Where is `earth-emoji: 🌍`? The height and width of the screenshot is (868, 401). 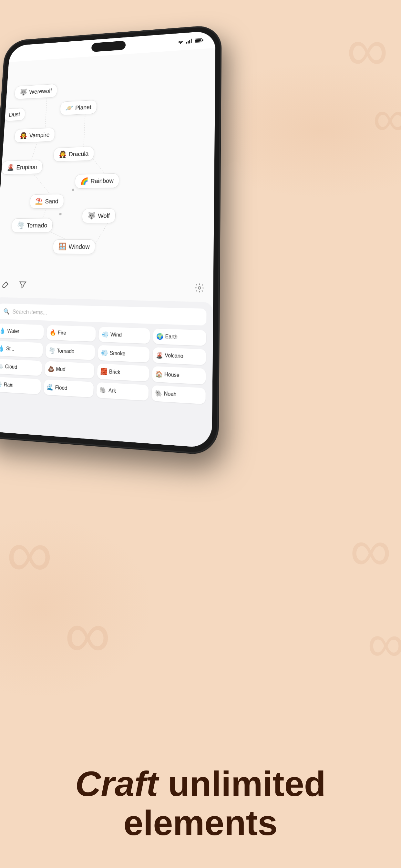
earth-emoji: 🌍 is located at coordinates (160, 336).